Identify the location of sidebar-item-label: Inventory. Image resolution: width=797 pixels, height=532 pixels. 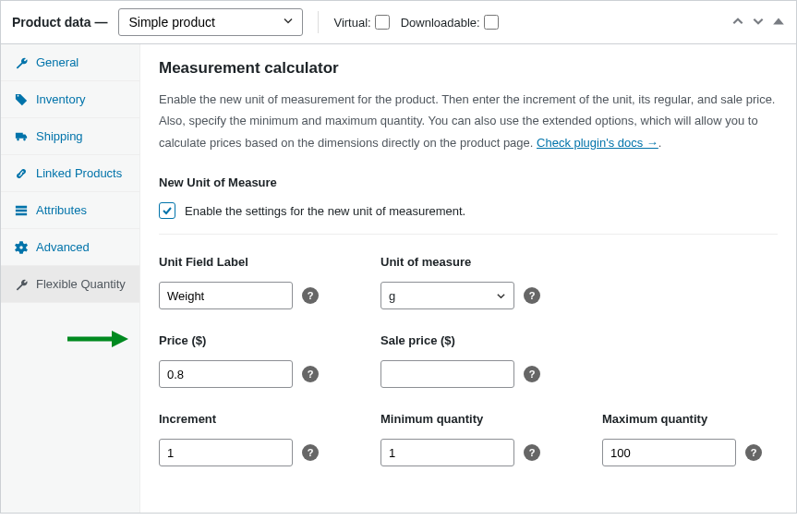
(61, 100).